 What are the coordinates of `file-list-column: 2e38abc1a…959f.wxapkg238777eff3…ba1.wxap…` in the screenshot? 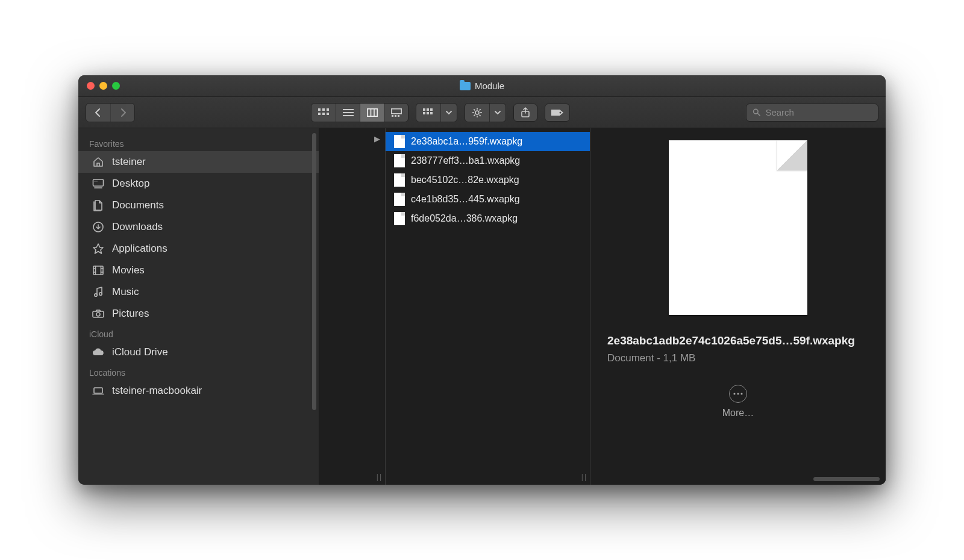 It's located at (488, 306).